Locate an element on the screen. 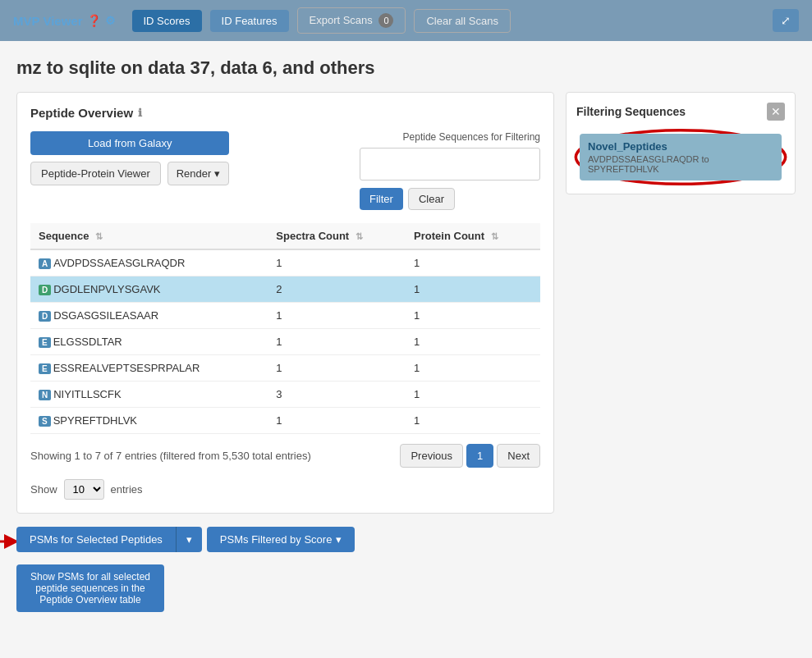 Image resolution: width=812 pixels, height=658 pixels. sequence-text: DSGASGSILEASAAR is located at coordinates (106, 315).